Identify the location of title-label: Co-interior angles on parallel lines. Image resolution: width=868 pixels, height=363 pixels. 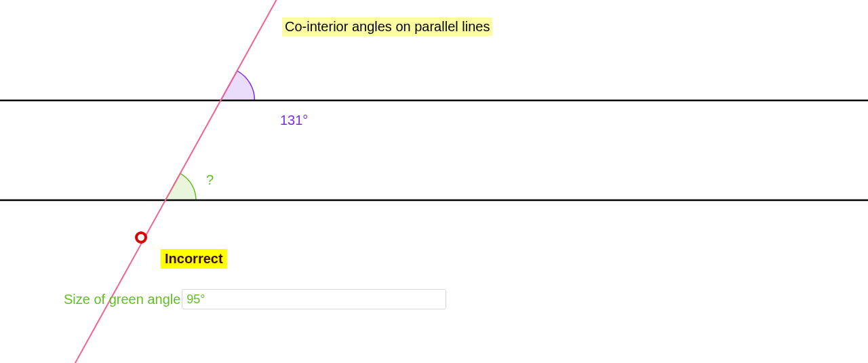
(387, 27).